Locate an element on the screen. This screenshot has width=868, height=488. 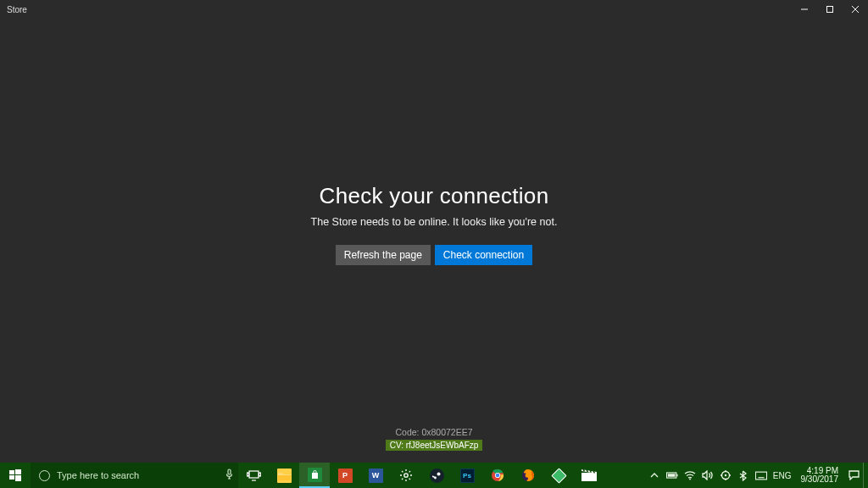
search-placeholder: Type here to search is located at coordinates (138, 475).